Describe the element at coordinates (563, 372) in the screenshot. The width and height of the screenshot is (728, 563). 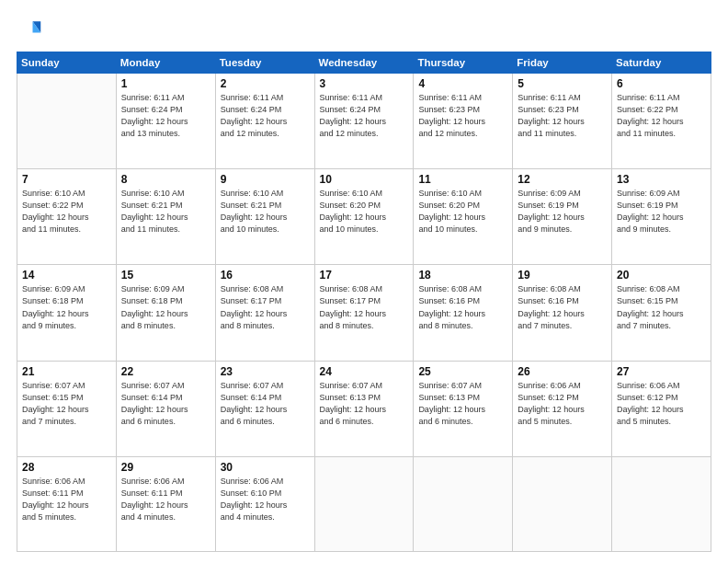
I see `day-number: 26` at that location.